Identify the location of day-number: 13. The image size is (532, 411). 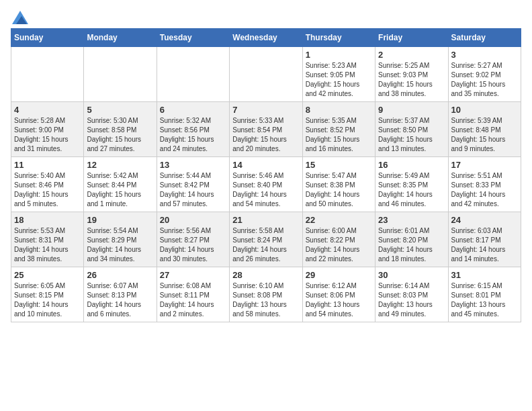
(193, 165).